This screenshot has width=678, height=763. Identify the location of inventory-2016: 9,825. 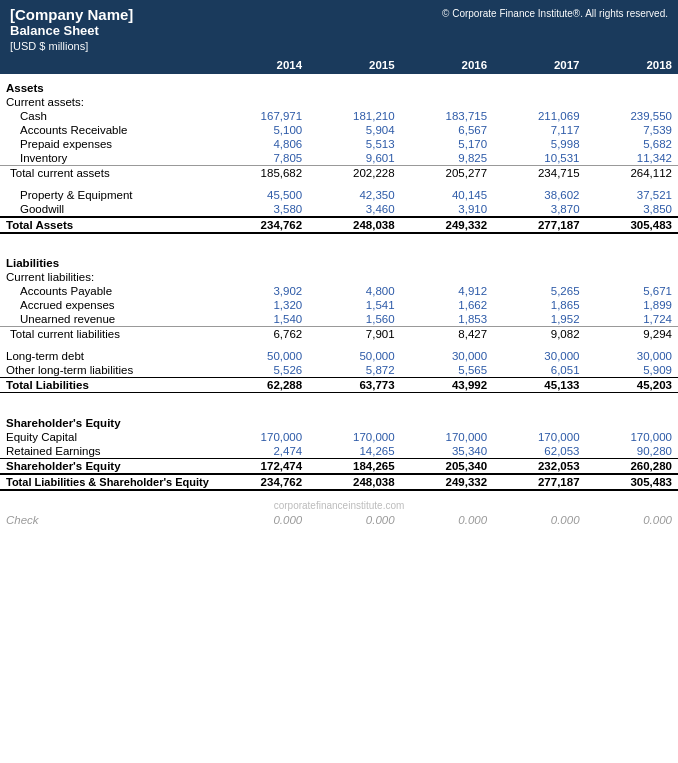
(447, 158).